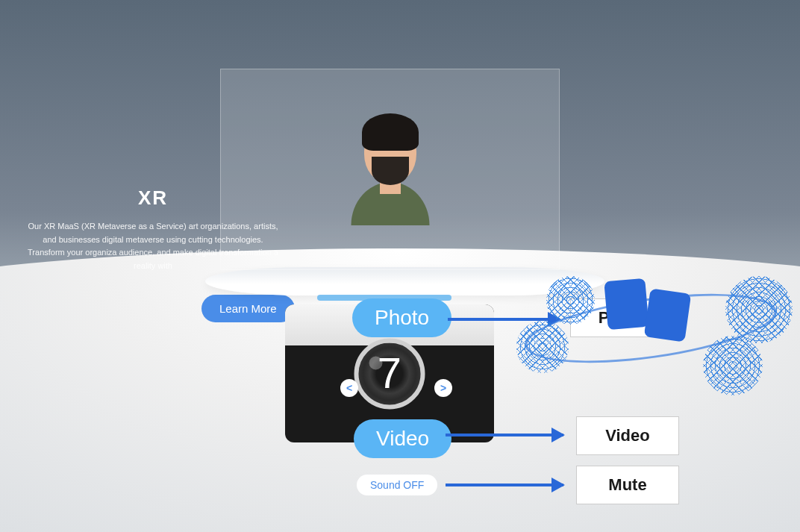  I want to click on avatar, so click(390, 169).